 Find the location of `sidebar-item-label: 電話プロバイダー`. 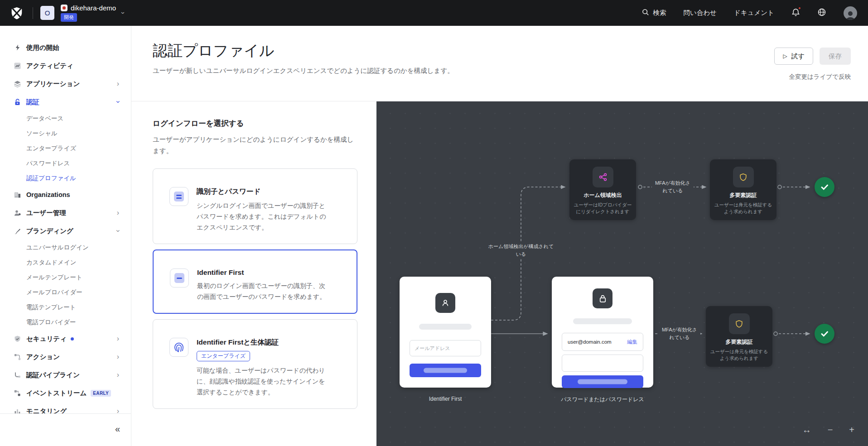

sidebar-item-label: 電話プロバイダー is located at coordinates (51, 322).